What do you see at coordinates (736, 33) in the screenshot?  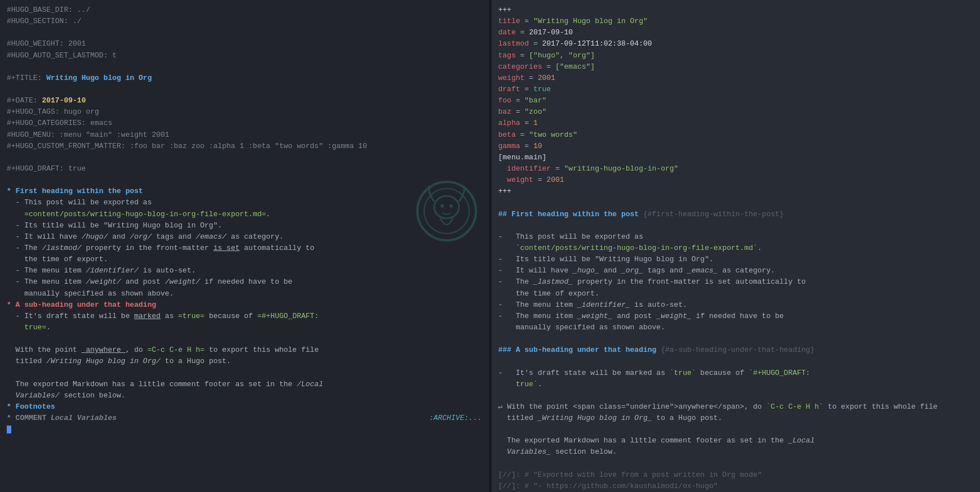 I see `r-line-3: date = 2017-09-10` at bounding box center [736, 33].